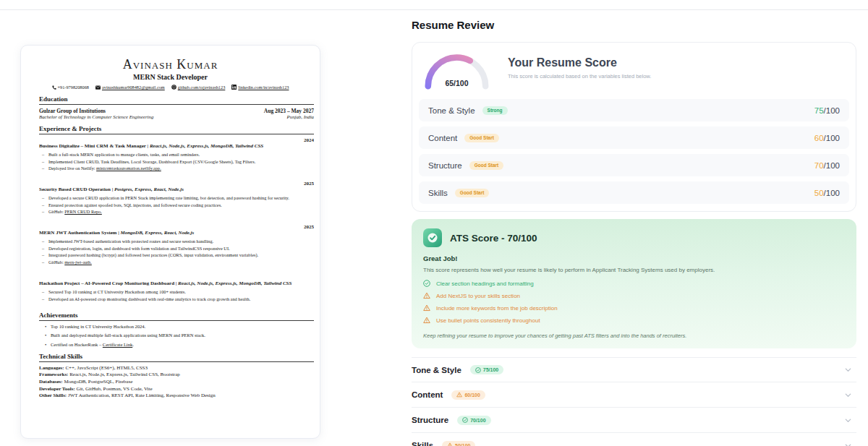 Image resolution: width=868 pixels, height=446 pixels. What do you see at coordinates (495, 111) in the screenshot?
I see `status-badge: Strong` at bounding box center [495, 111].